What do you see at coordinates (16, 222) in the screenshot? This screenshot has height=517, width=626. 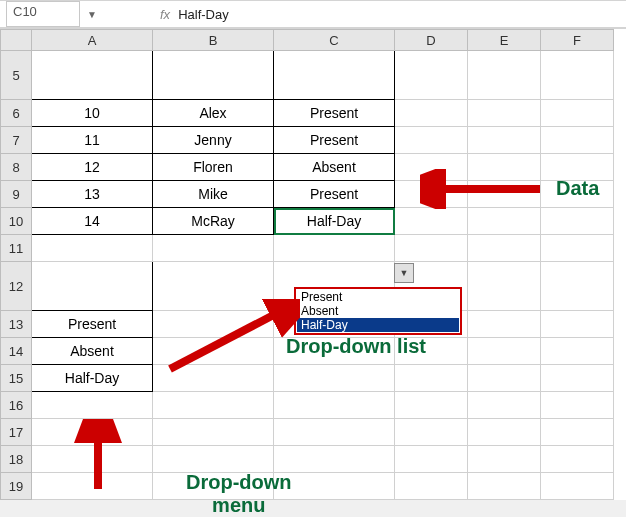 I see `row-header: 10` at bounding box center [16, 222].